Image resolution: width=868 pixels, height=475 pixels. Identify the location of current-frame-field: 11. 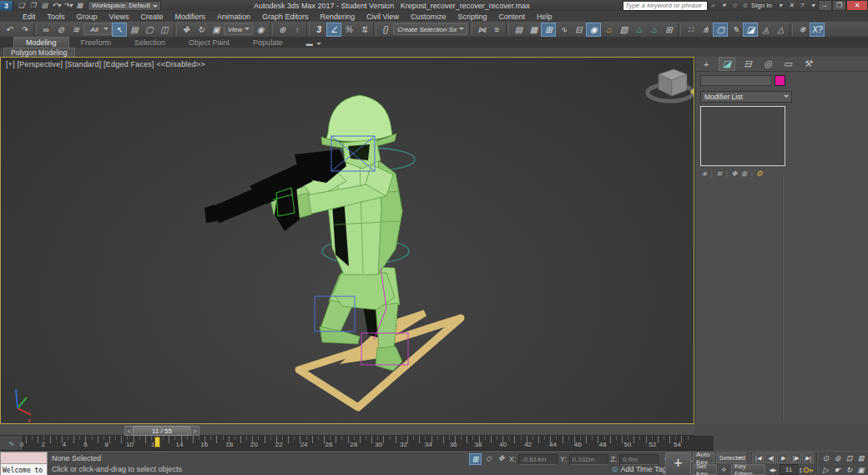
(788, 469).